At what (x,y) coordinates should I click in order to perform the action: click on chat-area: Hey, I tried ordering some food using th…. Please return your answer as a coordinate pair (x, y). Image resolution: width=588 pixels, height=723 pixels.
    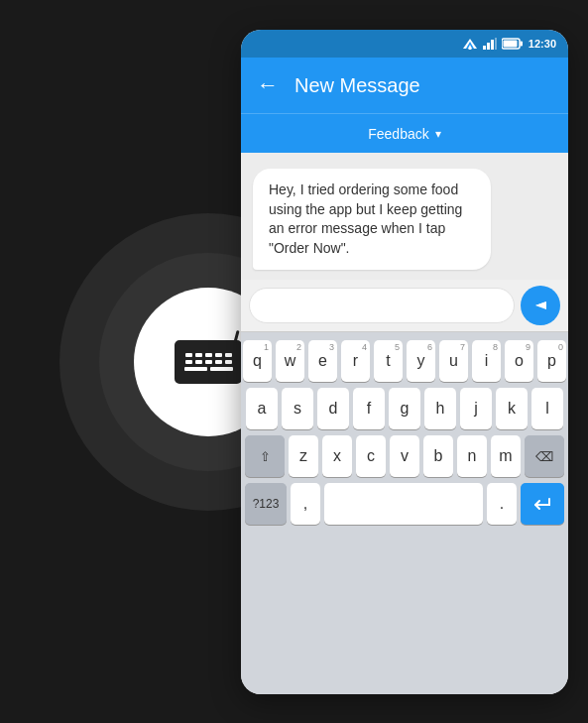
    Looking at the image, I should click on (405, 216).